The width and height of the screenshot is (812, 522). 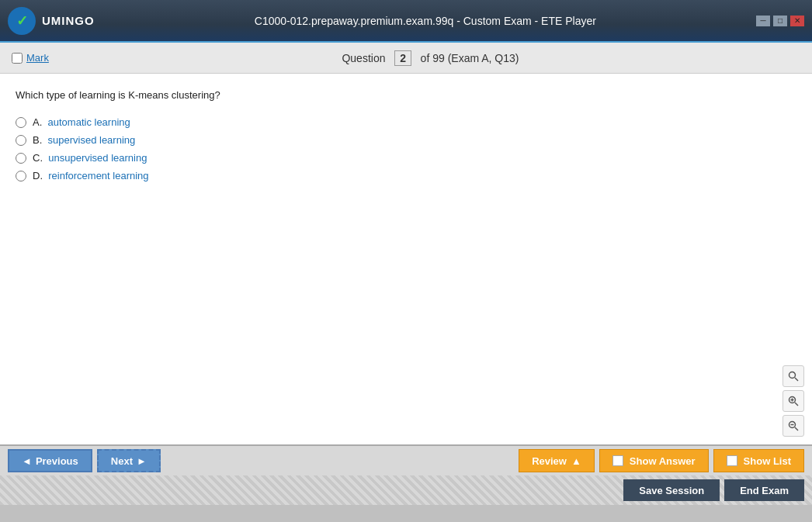 I want to click on question-number-box: 2, so click(x=403, y=58).